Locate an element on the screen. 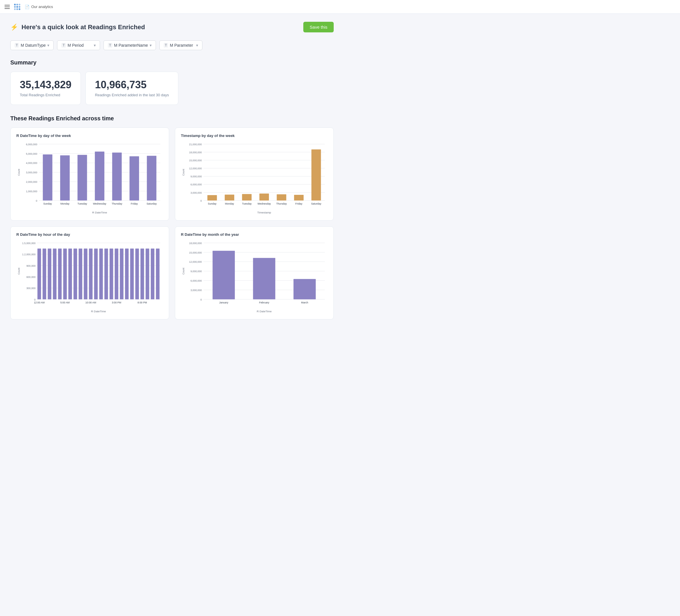 The image size is (680, 616). chart-timestamp-day-title: Timestamp by day of the week is located at coordinates (254, 136).